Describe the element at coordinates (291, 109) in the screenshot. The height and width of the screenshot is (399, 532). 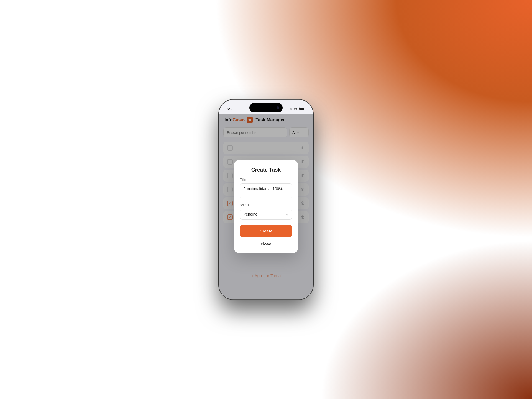
I see `wifi-icon: ⌾` at that location.